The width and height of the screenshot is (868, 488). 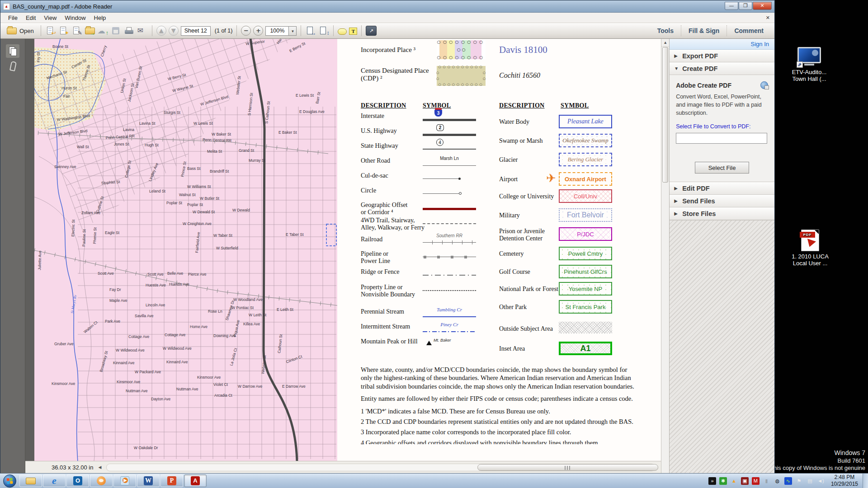 I want to click on legend-symbol-property, so click(x=449, y=291).